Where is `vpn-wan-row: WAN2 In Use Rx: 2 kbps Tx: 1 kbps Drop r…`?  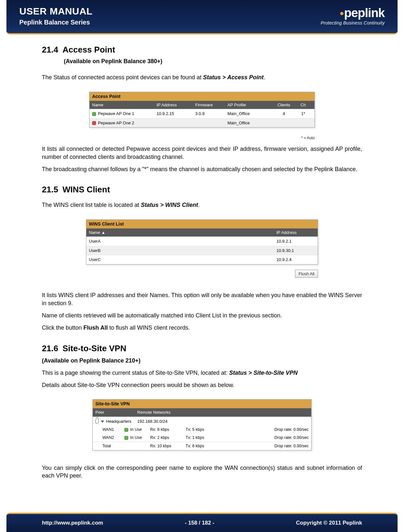
vpn-wan-row: WAN2 In Use Rx: 2 kbps Tx: 1 kbps Drop r… is located at coordinates (202, 438).